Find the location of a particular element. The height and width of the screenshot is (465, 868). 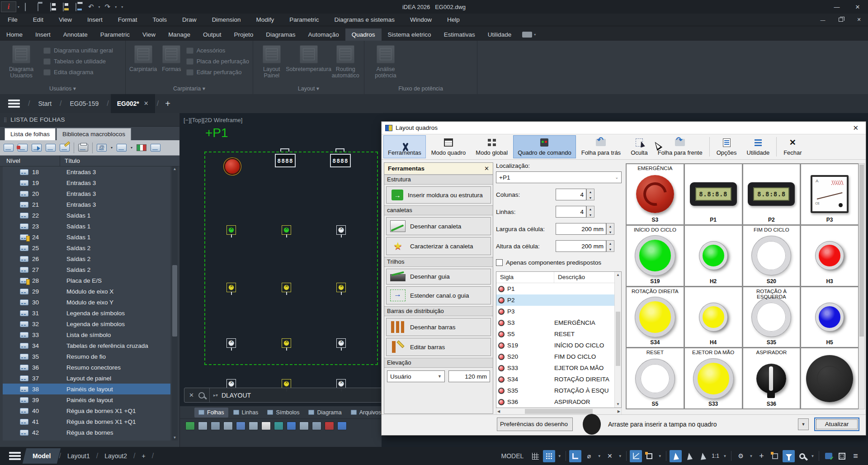

workspace-icon is located at coordinates (828, 456).